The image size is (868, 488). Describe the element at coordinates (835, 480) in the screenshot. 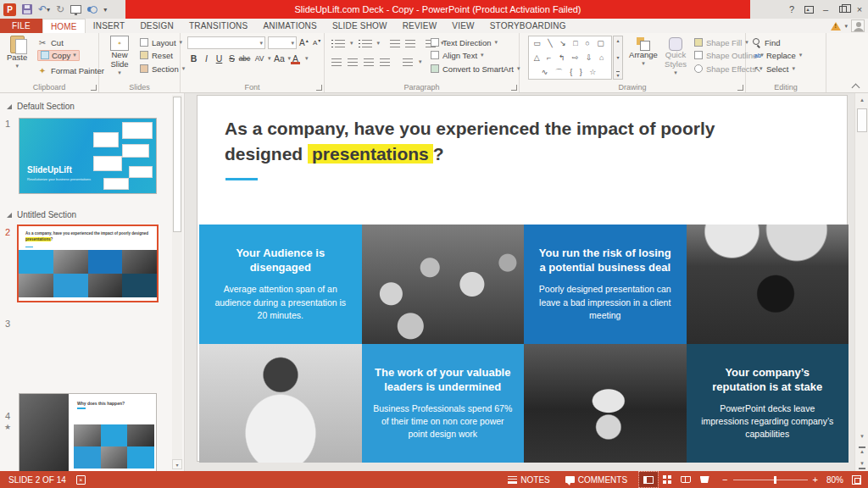

I see `zoom-percentage: 80%` at that location.